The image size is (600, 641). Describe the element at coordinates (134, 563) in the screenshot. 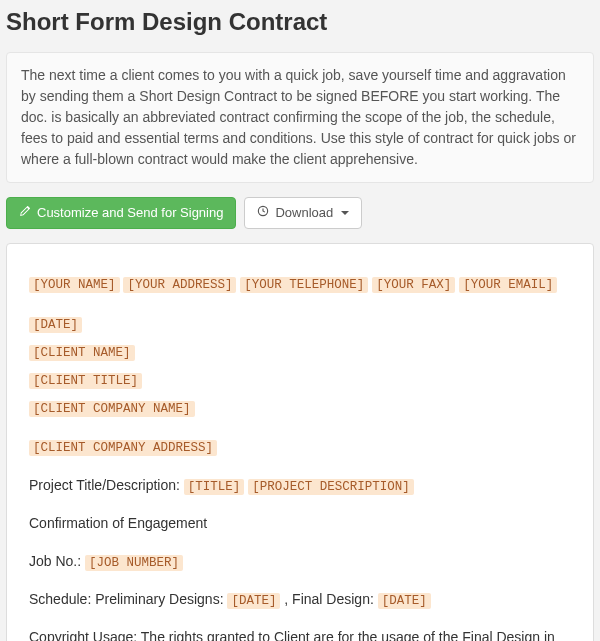

I see `placeholder-token: [JOB NUMBER]` at that location.